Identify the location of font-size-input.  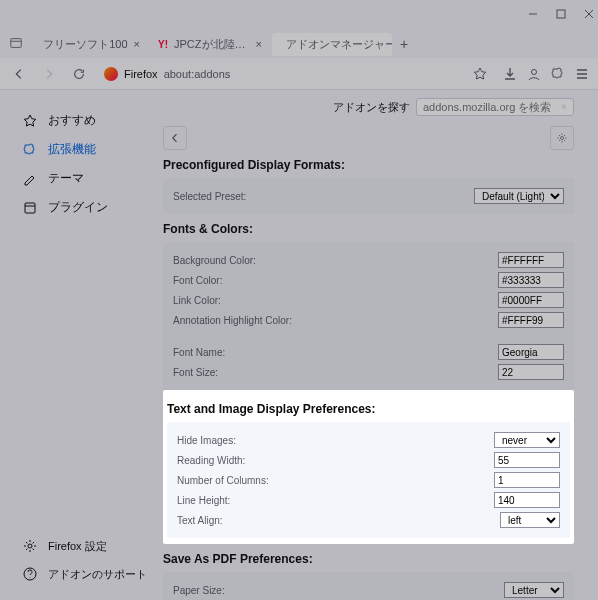
(531, 372).